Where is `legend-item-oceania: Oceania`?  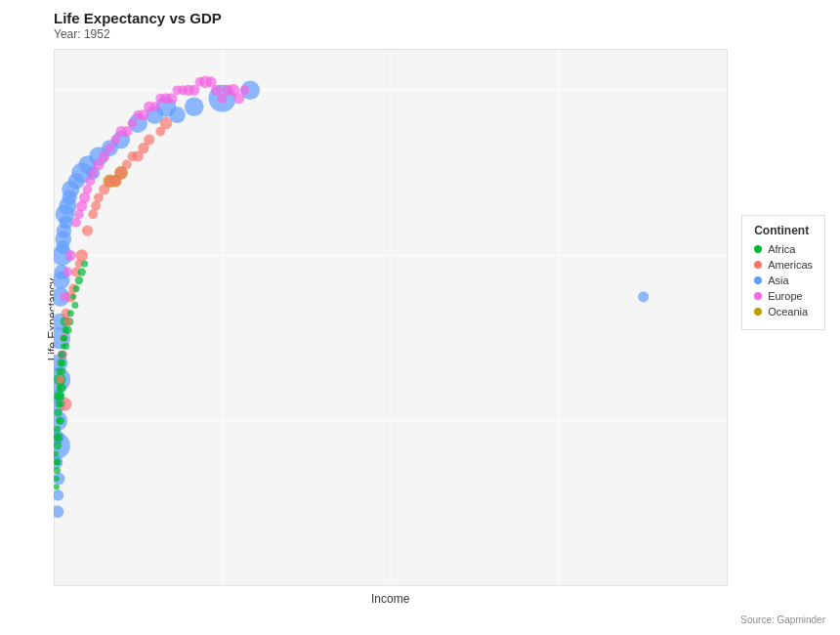 legend-item-oceania: Oceania is located at coordinates (783, 312).